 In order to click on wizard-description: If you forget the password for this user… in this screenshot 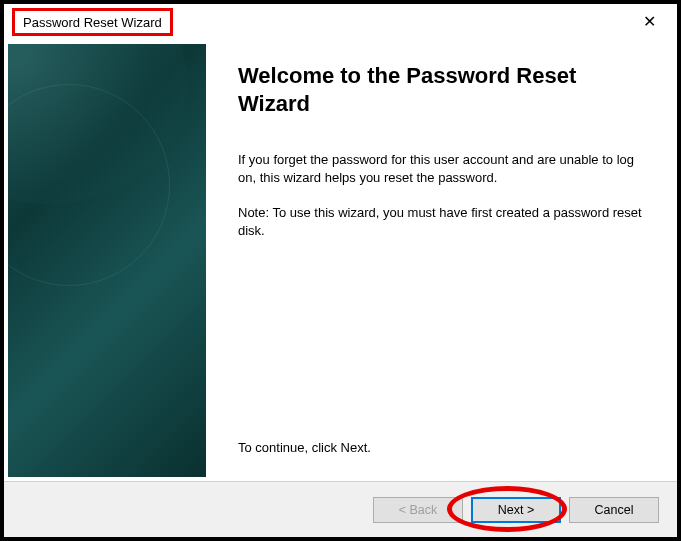, I will do `click(444, 168)`.